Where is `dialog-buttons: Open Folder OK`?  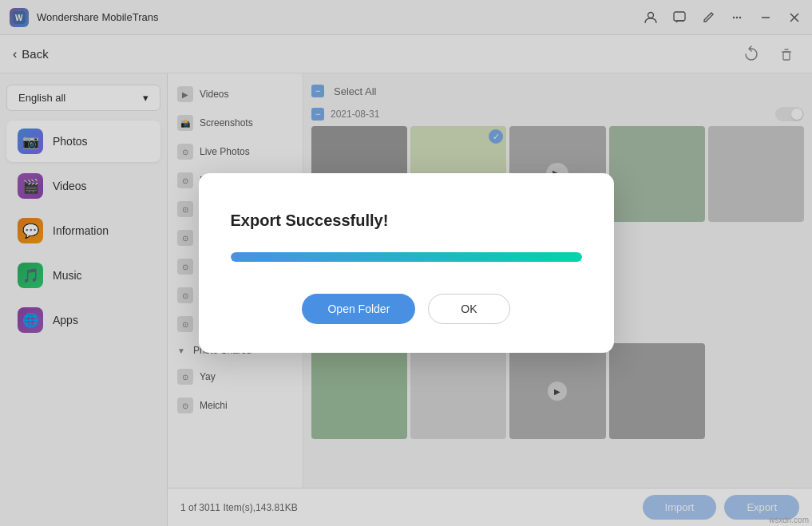
dialog-buttons: Open Folder OK is located at coordinates (406, 309).